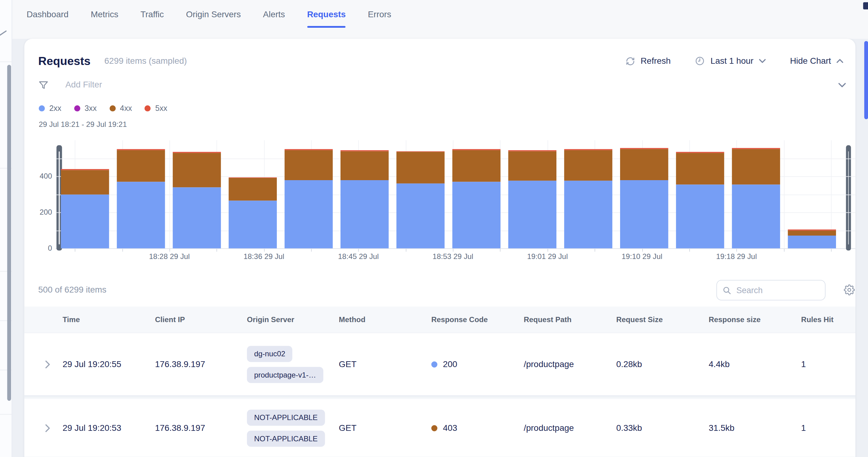 The height and width of the screenshot is (457, 868). What do you see at coordinates (440, 428) in the screenshot?
I see `table-row: 29 Jul 19:20:53176.38.9.197NOT-APPLICABL…` at bounding box center [440, 428].